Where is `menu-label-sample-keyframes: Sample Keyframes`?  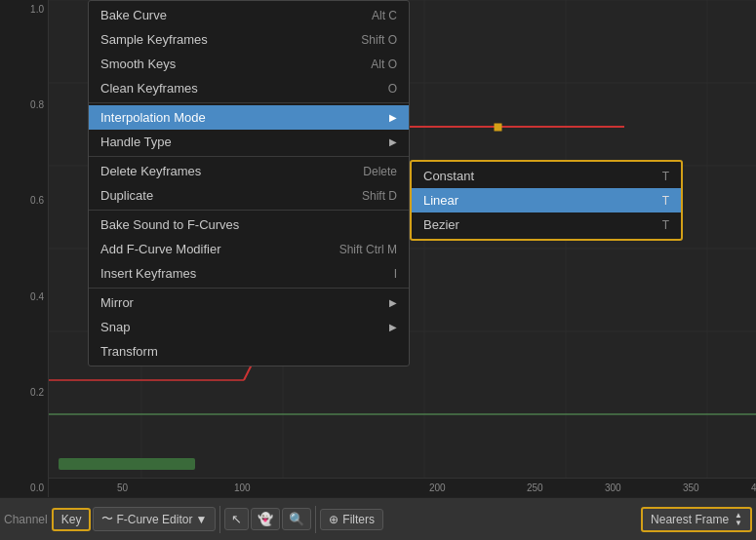
menu-label-sample-keyframes: Sample Keyframes is located at coordinates (154, 39).